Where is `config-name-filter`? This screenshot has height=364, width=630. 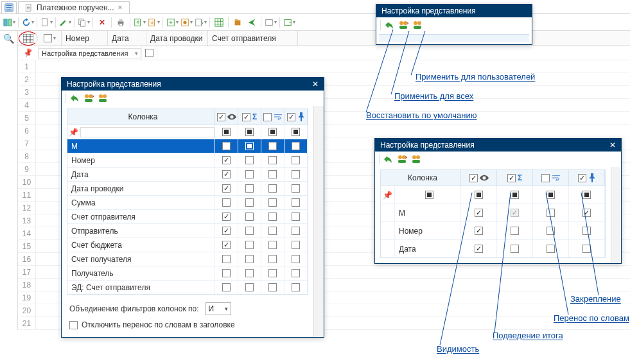 config-name-filter is located at coordinates (148, 132).